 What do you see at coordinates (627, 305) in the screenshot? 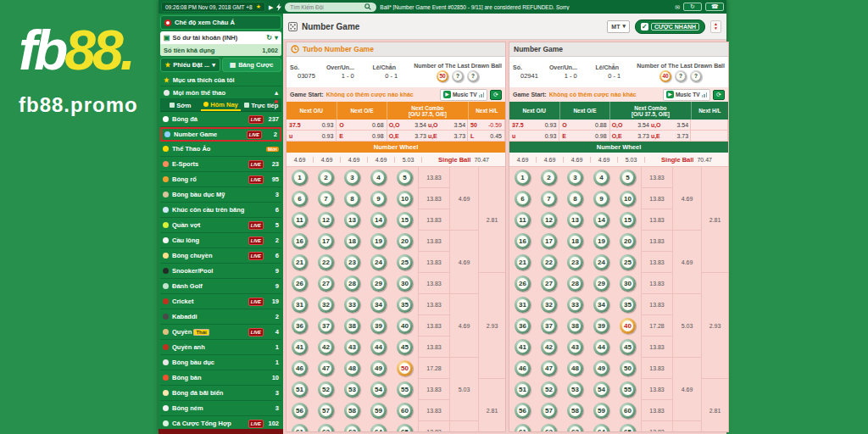
I see `ball-35: 35` at bounding box center [627, 305].